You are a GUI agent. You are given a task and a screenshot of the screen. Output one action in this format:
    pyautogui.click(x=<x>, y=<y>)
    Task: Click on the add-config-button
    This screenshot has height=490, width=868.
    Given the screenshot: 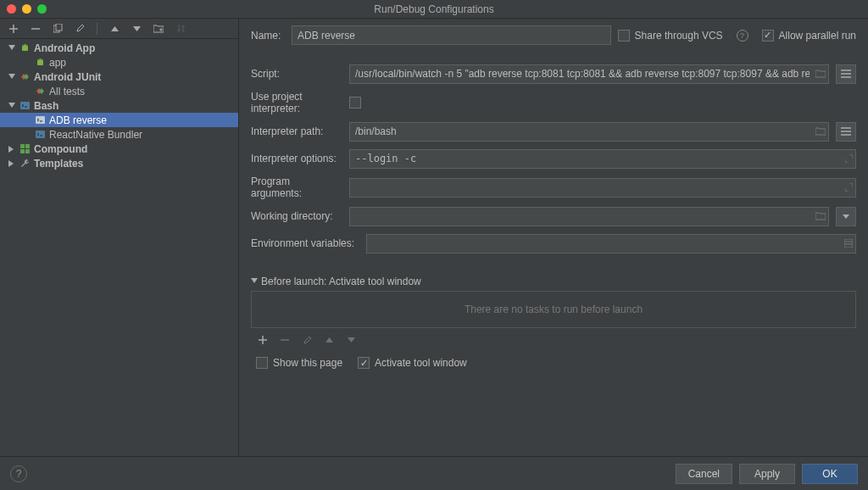 What is the action you would take?
    pyautogui.click(x=14, y=29)
    